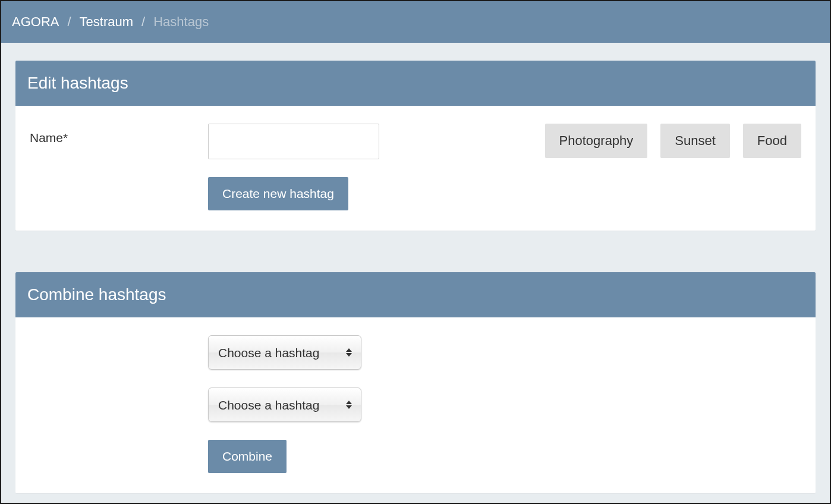  What do you see at coordinates (285, 405) in the screenshot?
I see `hashtag-select-2: Choose a hashtag` at bounding box center [285, 405].